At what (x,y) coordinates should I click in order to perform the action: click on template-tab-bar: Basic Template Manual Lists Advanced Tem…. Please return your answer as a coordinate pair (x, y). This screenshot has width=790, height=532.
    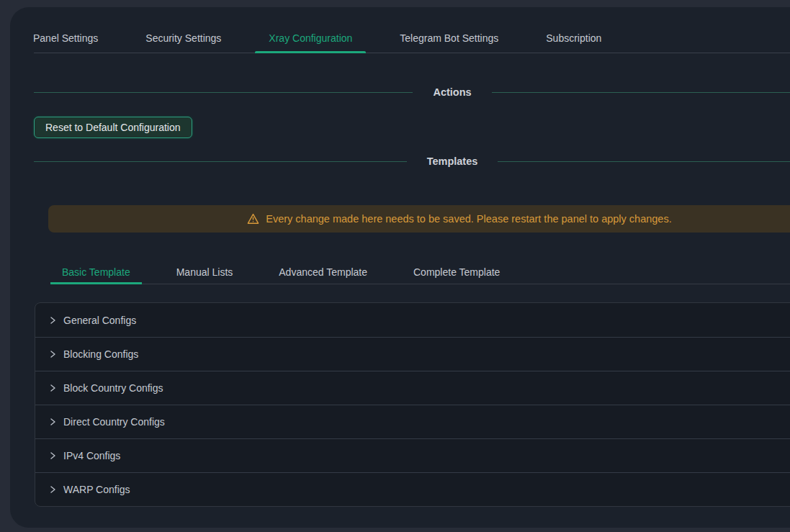
    Looking at the image, I should click on (421, 272).